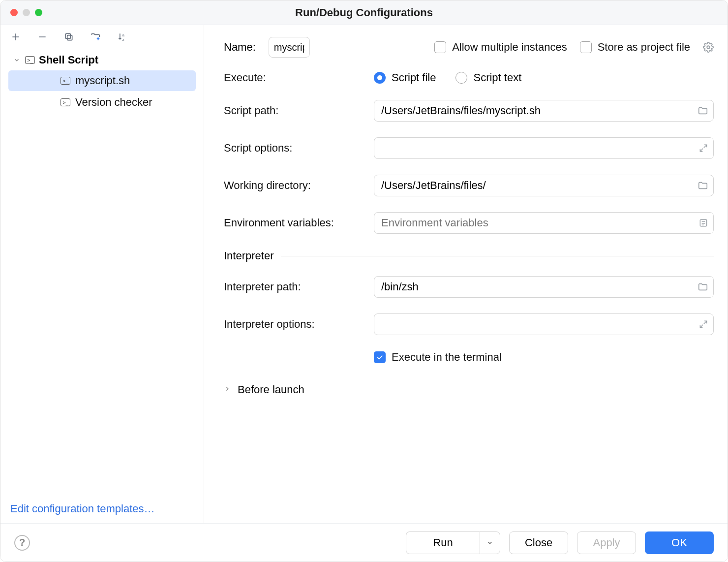 The height and width of the screenshot is (562, 728). Describe the element at coordinates (461, 78) in the screenshot. I see `radio-off-icon` at that location.